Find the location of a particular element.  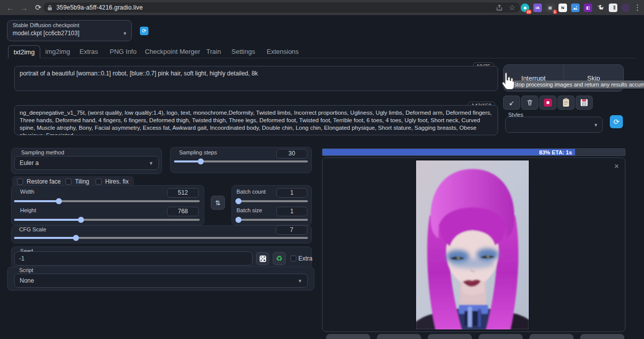

puzzle-extensions-icon is located at coordinates (601, 8).